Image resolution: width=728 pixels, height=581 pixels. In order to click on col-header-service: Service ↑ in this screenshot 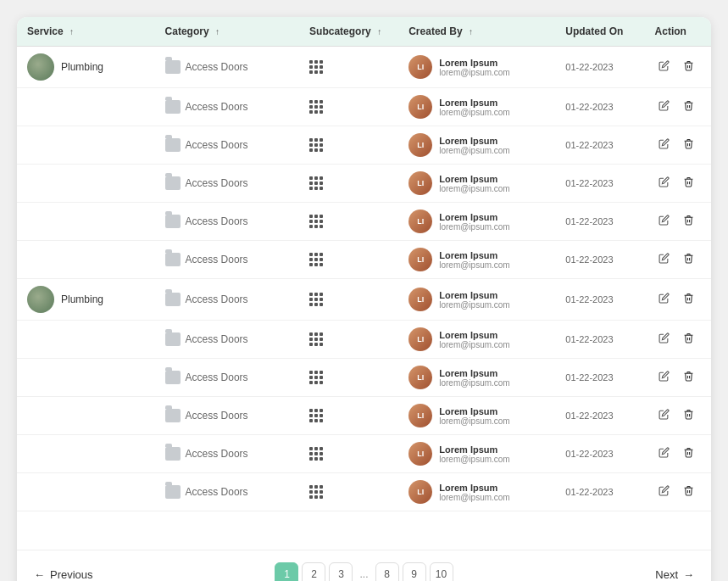, I will do `click(86, 32)`.